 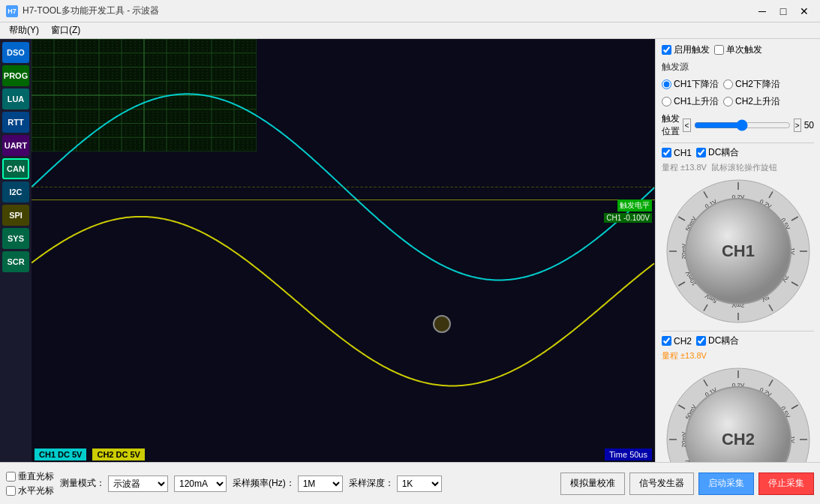 I want to click on ch1-range-row: 量程 ±13.8V 鼠标滚轮操作旋钮, so click(x=738, y=168).